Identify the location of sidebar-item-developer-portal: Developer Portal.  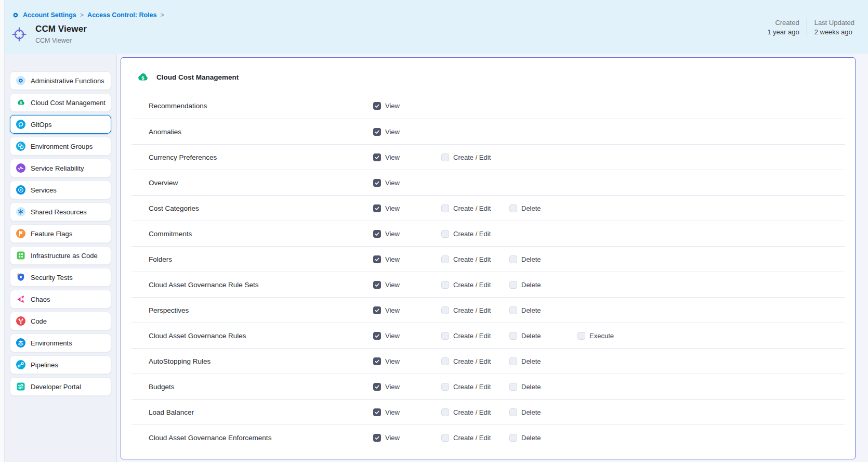
(60, 387).